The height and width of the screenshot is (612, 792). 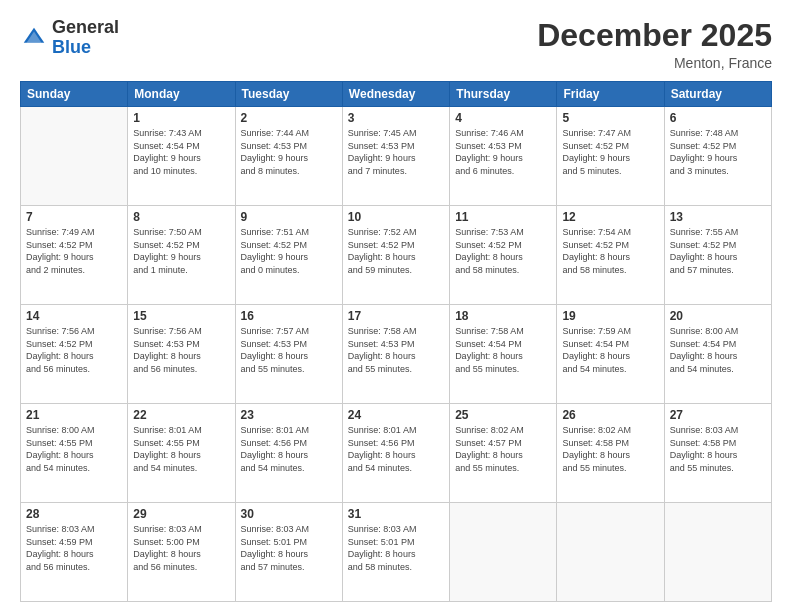 I want to click on calendar-cell: 3Sunrise: 7:45 AM Sunset: 4:53 PM Daylig…, so click(x=396, y=156).